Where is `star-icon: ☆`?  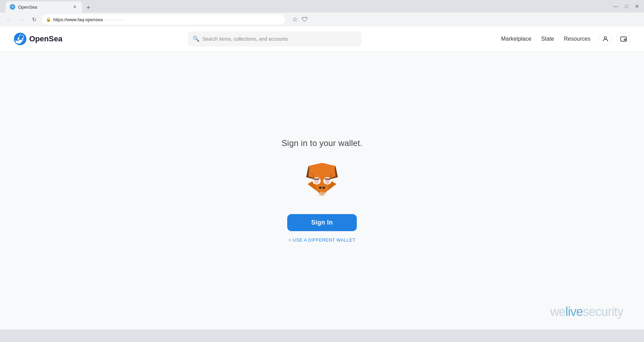 star-icon: ☆ is located at coordinates (295, 19).